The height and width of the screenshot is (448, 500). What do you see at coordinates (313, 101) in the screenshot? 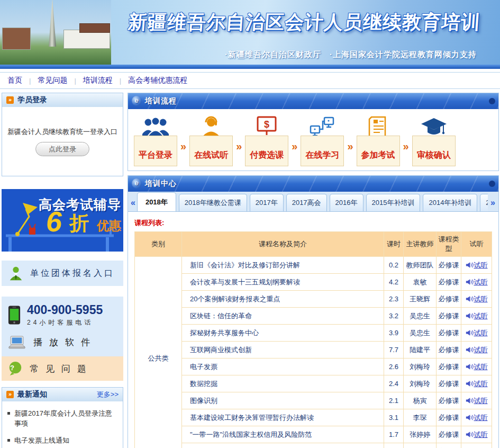
I see `process-panel-header: e 培训流程` at bounding box center [313, 101].